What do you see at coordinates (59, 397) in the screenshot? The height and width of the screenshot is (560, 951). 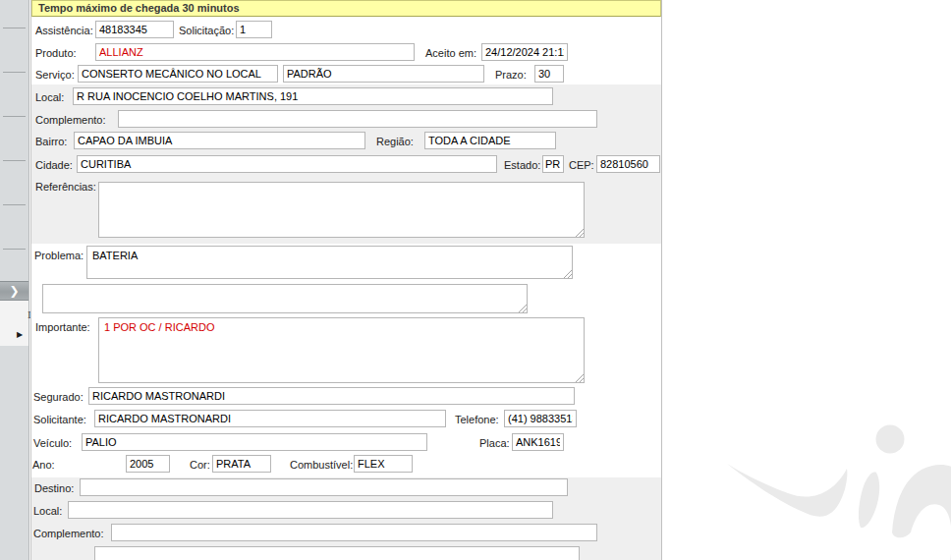 I see `segurado-label: Segurado:` at bounding box center [59, 397].